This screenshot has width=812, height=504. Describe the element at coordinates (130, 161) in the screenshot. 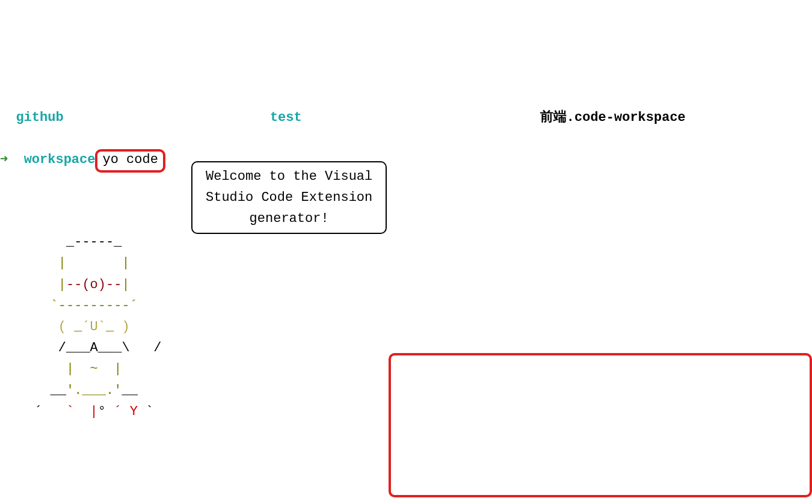

I see `command-highlight-box: yo code` at that location.